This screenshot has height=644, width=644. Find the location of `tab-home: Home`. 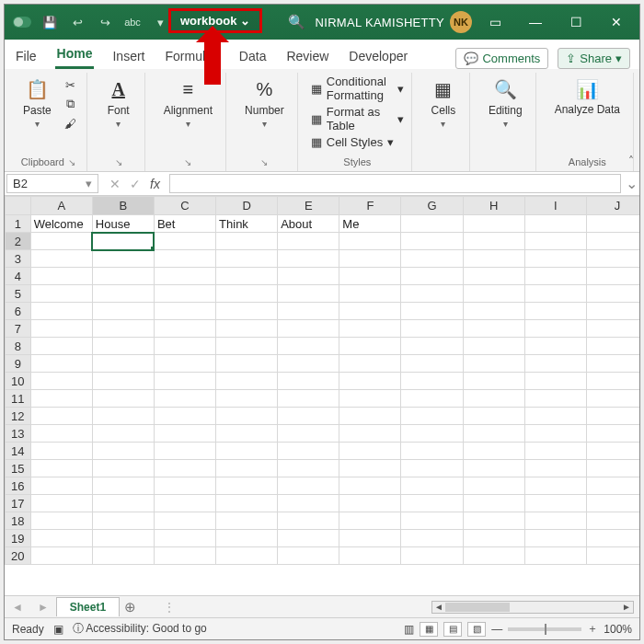

tab-home: Home is located at coordinates (75, 55).